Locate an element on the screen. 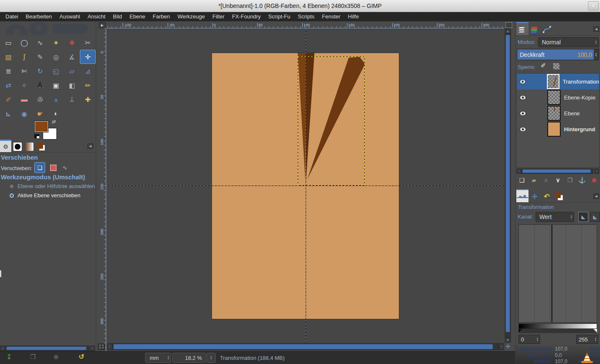 Image resolution: width=600 pixels, height=364 pixels. move-path-button: ∿ is located at coordinates (65, 168).